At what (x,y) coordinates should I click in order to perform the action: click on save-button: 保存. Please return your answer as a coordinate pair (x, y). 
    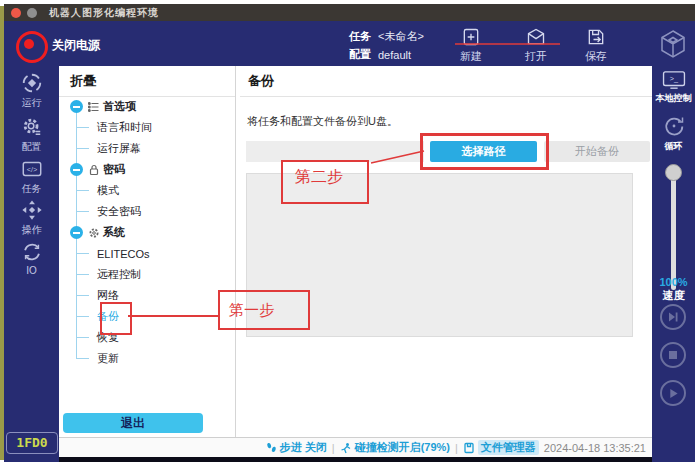
    Looking at the image, I should click on (596, 46).